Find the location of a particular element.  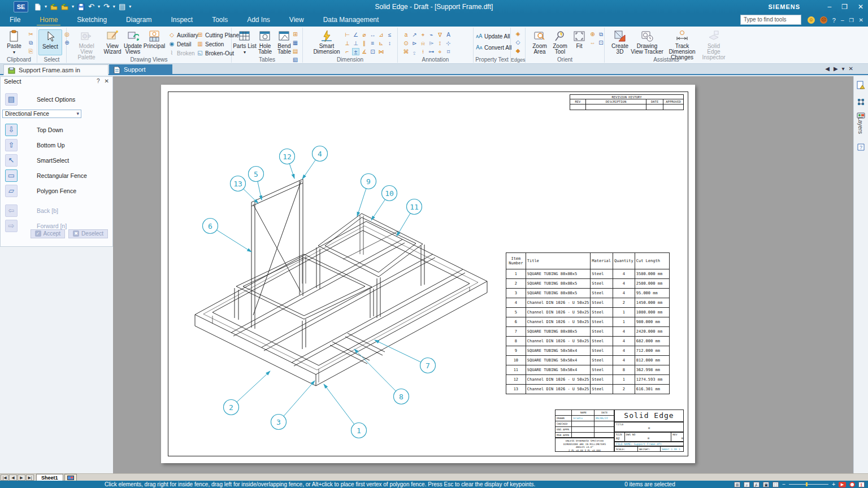

parts-list-row: 5Channel DIN 1026 - U 50x25Steel11080.00… is located at coordinates (588, 313).